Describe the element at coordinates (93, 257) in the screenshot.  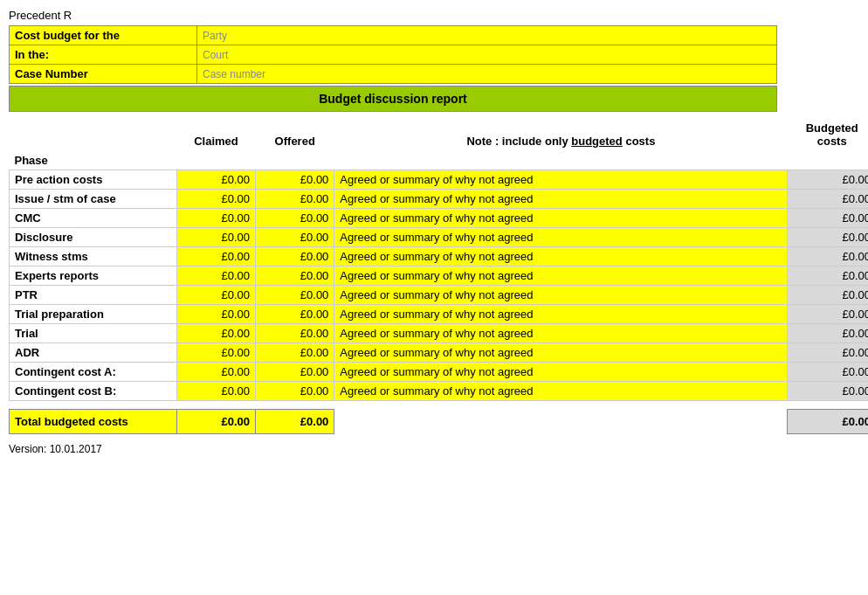
I see `row-label: Witness stms` at that location.